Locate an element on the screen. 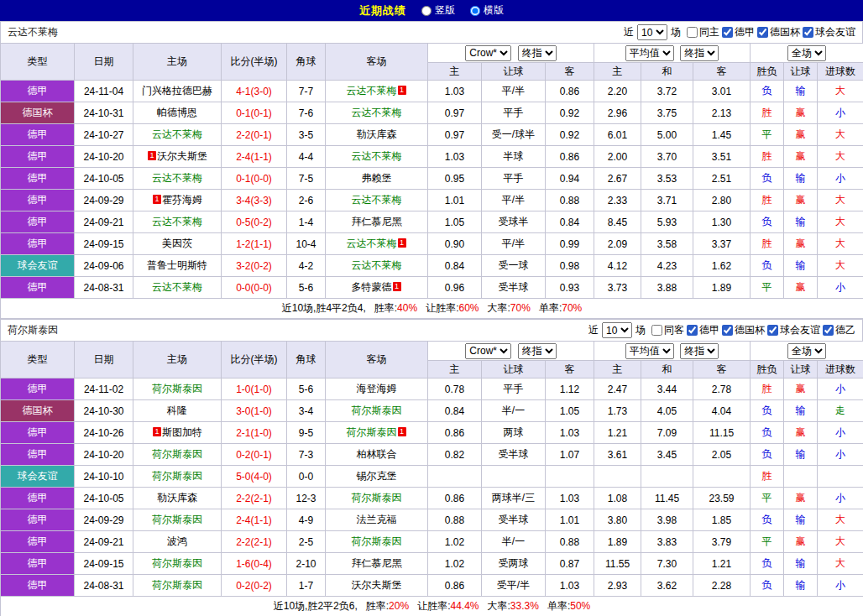 The height and width of the screenshot is (616, 863). team-name: 沃尔夫斯堡 is located at coordinates (377, 585).